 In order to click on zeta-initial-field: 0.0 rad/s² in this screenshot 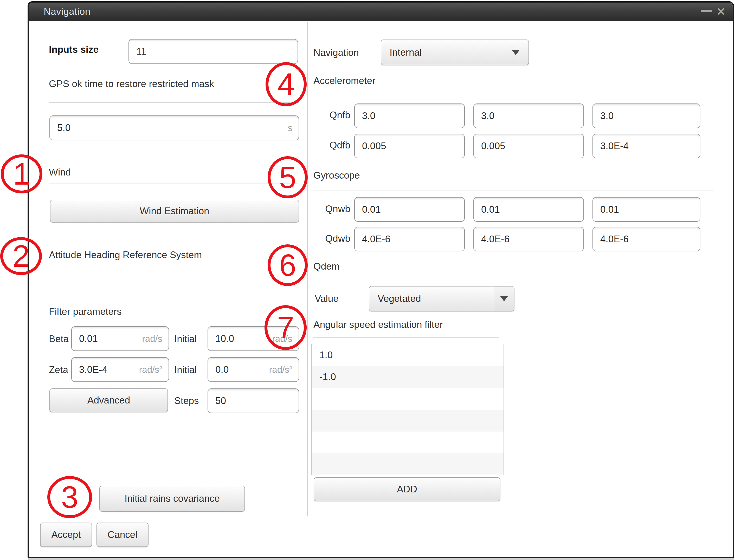, I will do `click(253, 370)`.